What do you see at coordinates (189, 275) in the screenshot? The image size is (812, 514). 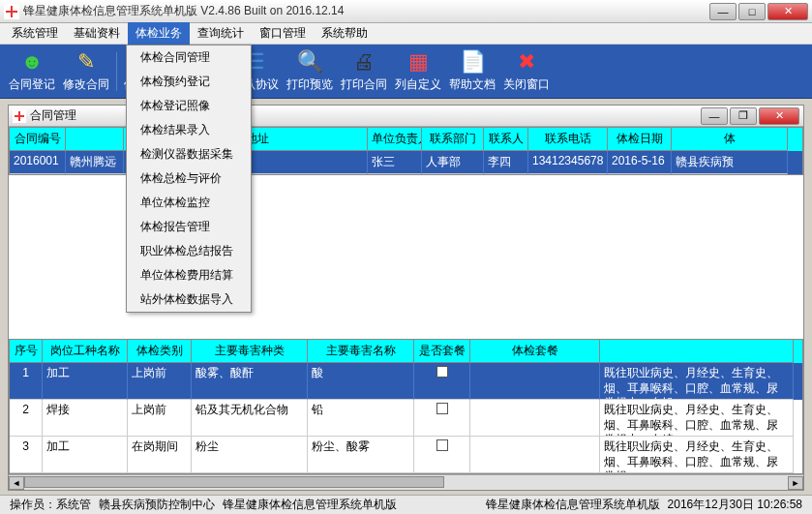 I see `dropdown-item: 单位体检费用结算` at bounding box center [189, 275].